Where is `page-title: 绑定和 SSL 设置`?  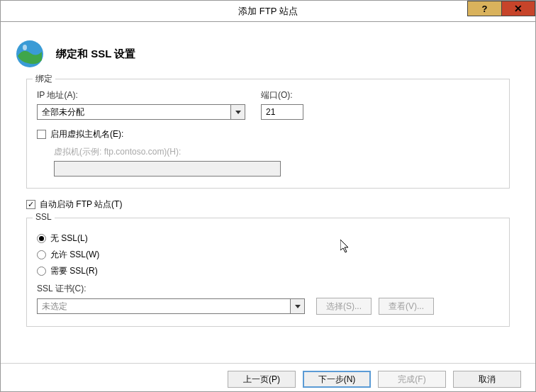
page-title: 绑定和 SSL 设置 is located at coordinates (96, 54).